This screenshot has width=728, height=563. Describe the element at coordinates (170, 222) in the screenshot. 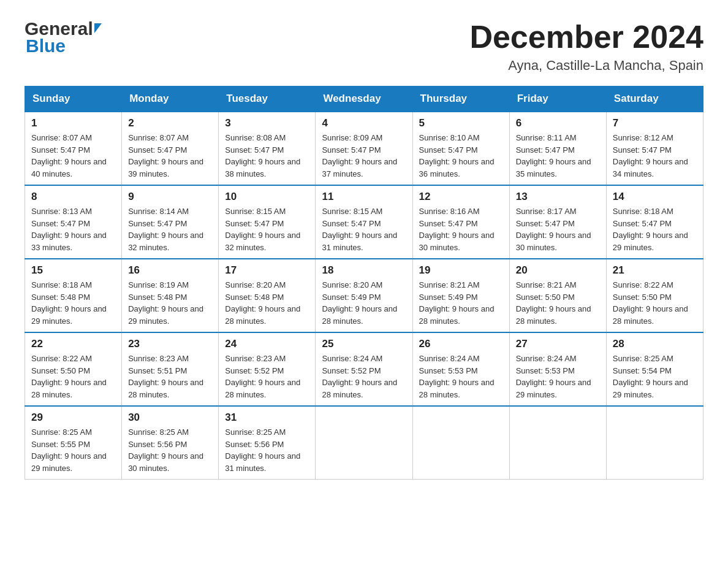

I see `calendar-cell: 9Sunrise: 8:14 AMSunset: 5:47 PMDaylight…` at that location.